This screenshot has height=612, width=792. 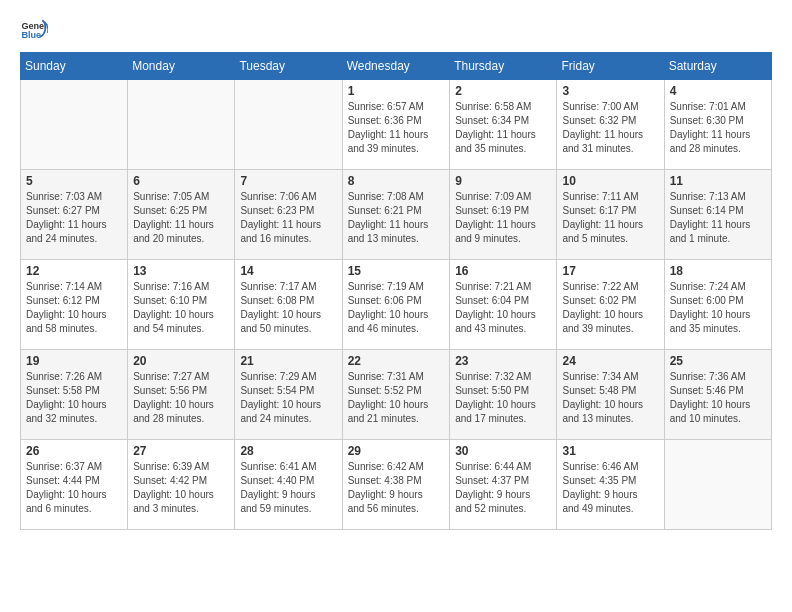 I want to click on day-number: 26, so click(x=74, y=451).